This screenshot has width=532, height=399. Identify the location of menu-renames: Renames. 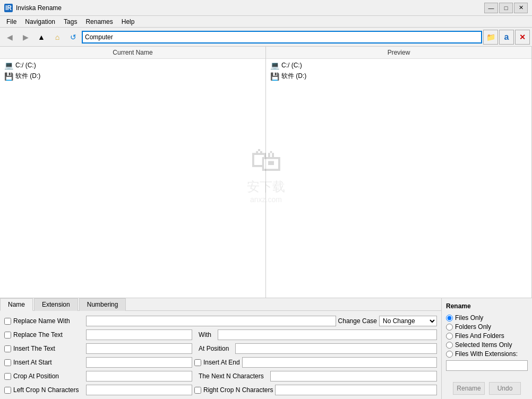
(99, 22).